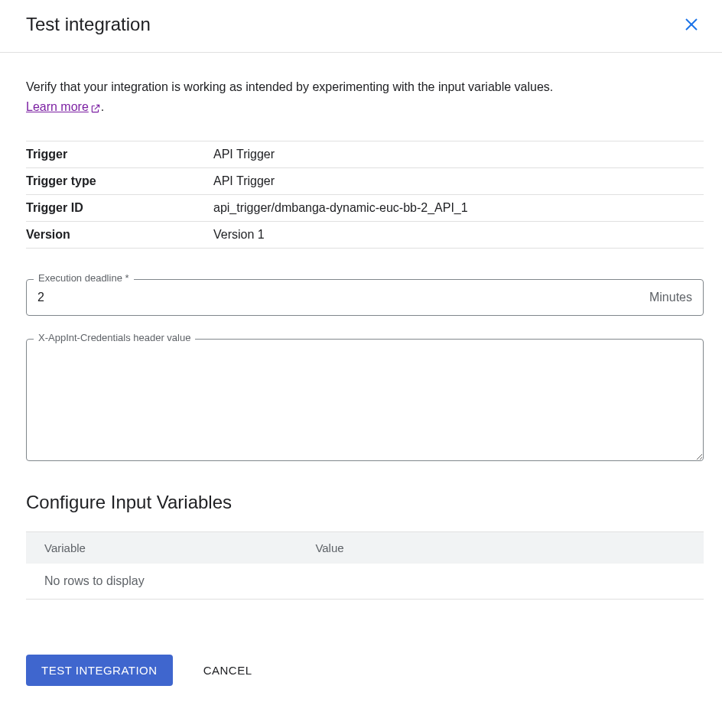 Image resolution: width=722 pixels, height=728 pixels. I want to click on credentials-label: X-AppInt-Credentials header value, so click(115, 338).